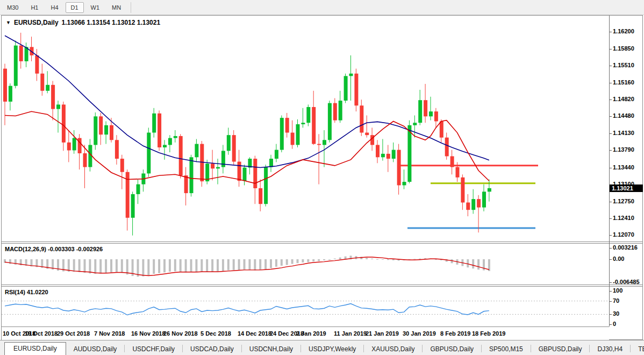  What do you see at coordinates (34, 8) in the screenshot?
I see `timeframe-button-h1: H1` at bounding box center [34, 8].